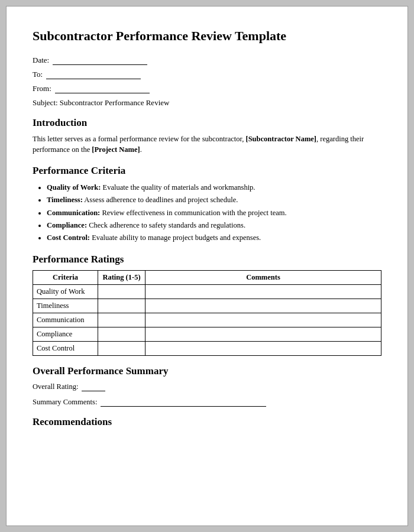  I want to click on ratings-table: Criteria Rating (1-5) Comments Quality o…, so click(207, 313).